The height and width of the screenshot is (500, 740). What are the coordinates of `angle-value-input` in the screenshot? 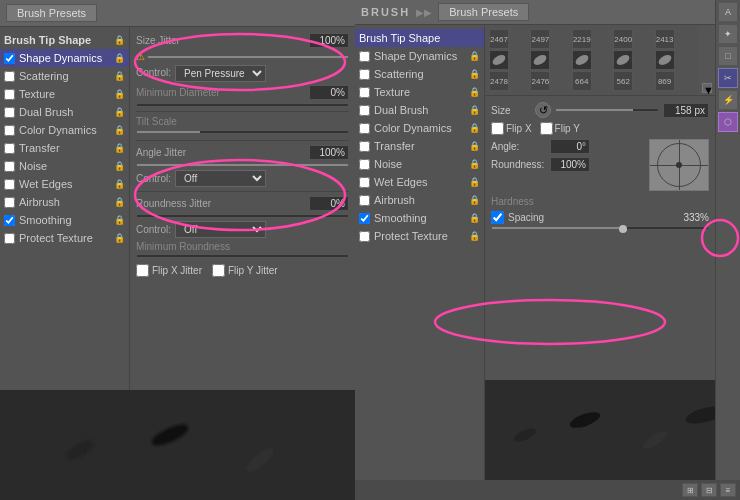 It's located at (570, 146).